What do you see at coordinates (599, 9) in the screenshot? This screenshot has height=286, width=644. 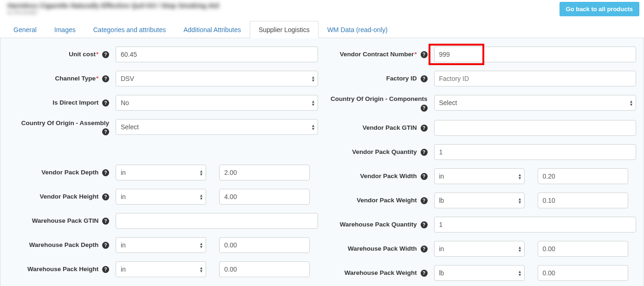 I see `back-to-products-button: Go back to all products` at bounding box center [599, 9].